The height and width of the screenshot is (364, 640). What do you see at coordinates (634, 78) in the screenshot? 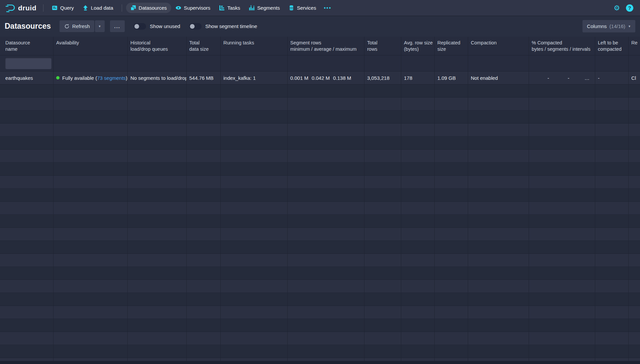
I see `cell-retention: Cl` at bounding box center [634, 78].